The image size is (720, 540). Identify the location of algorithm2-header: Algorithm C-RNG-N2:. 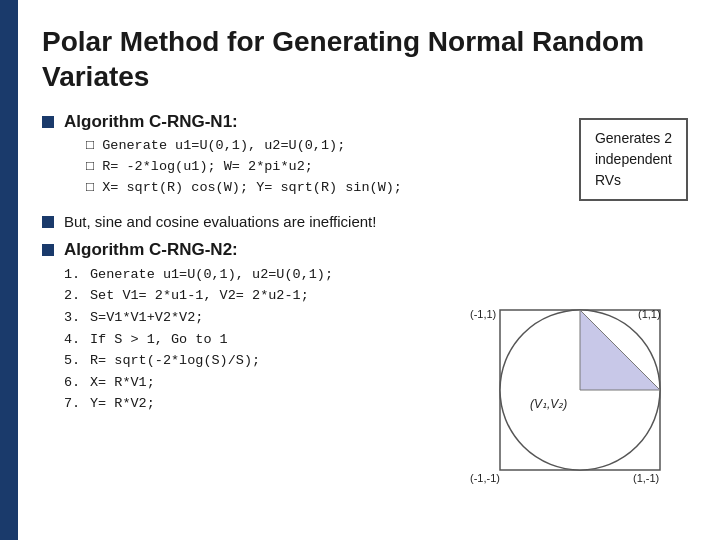
(365, 250).